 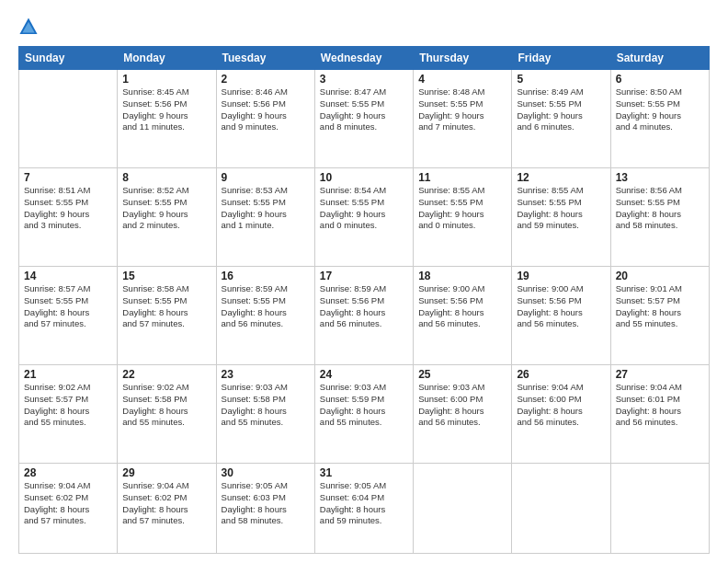 What do you see at coordinates (463, 217) in the screenshot?
I see `calendar-cell: 11Sunrise: 8:55 AM Sunset: 5:55 PM Dayli…` at bounding box center [463, 217].